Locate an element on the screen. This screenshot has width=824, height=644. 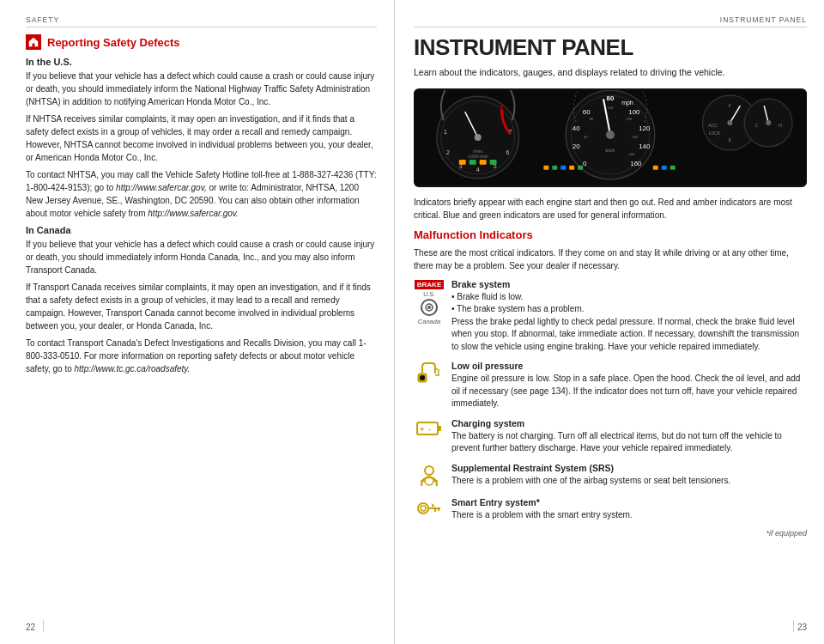
in-us-p1: If you believe that your vehicle has a d… is located at coordinates (201, 89).